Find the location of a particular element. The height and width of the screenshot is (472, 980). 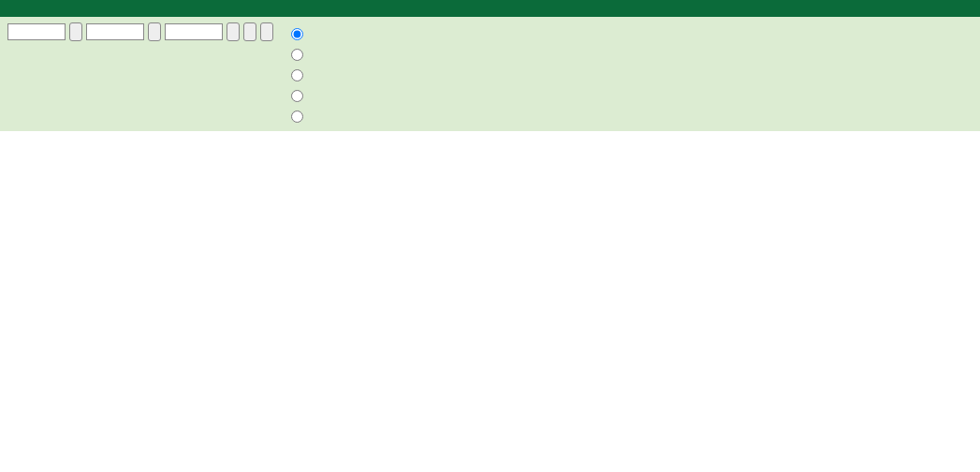

find-button is located at coordinates (233, 32).